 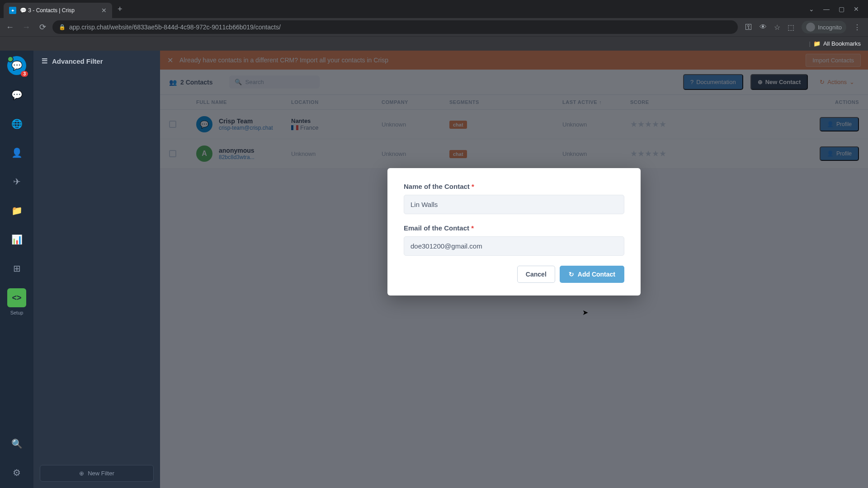 What do you see at coordinates (17, 66) in the screenshot?
I see `app-logo: 💬 3` at bounding box center [17, 66].